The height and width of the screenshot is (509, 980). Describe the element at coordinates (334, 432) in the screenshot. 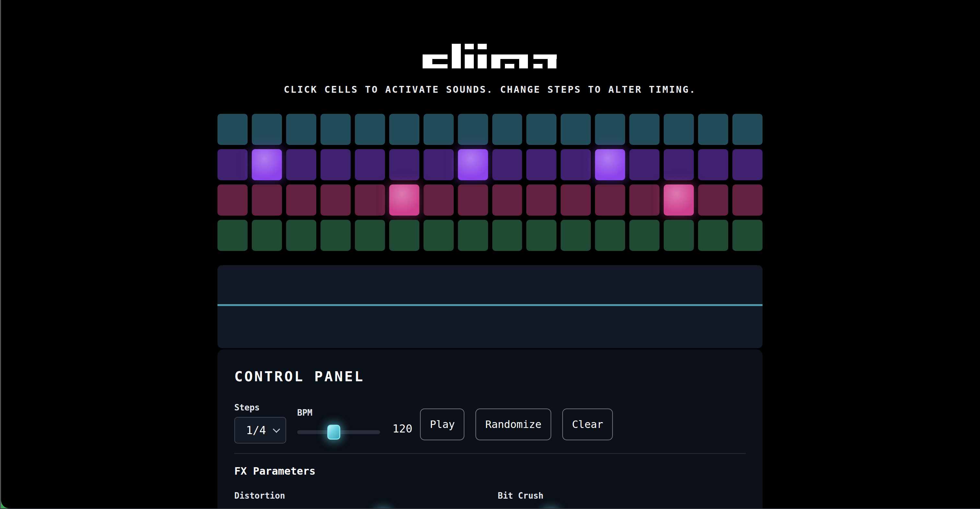

I see `bpm-slider-thumb` at that location.